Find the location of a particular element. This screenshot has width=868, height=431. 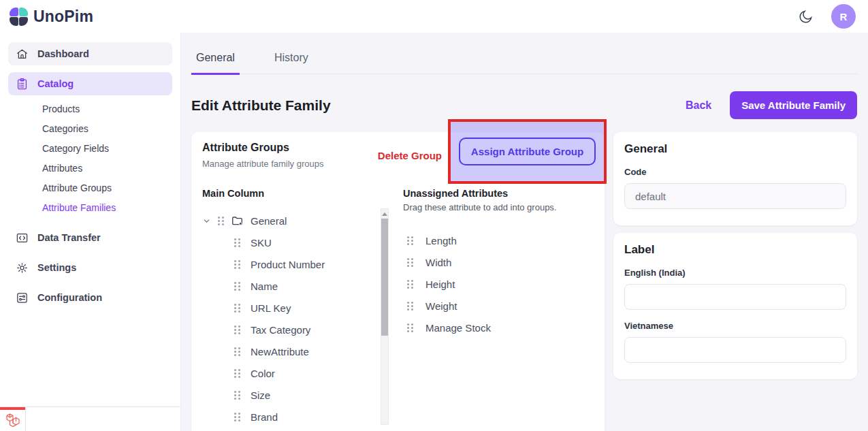

tree-item: Name is located at coordinates (291, 286).